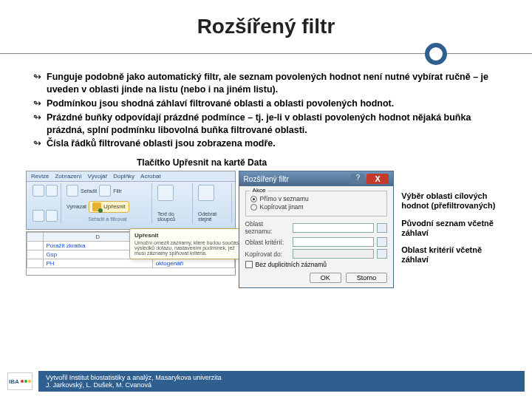  Describe the element at coordinates (266, 54) in the screenshot. I see `title-divider` at that location.